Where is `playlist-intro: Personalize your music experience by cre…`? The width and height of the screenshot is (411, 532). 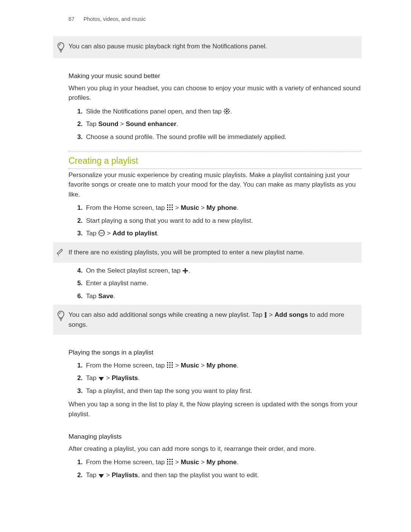
playlist-intro: Personalize your music experience by cre… is located at coordinates (215, 185).